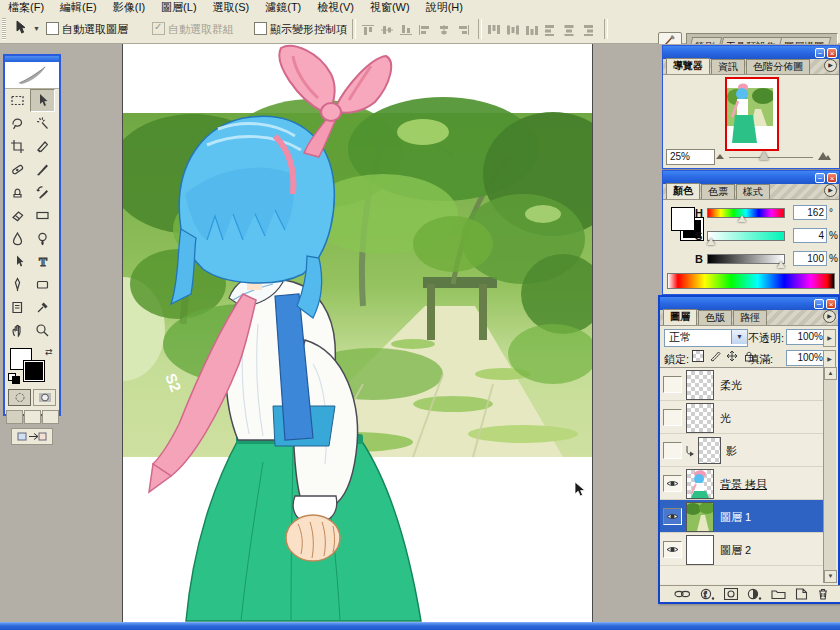  Describe the element at coordinates (26, 8) in the screenshot. I see `menu-file: 檔案(F)` at that location.